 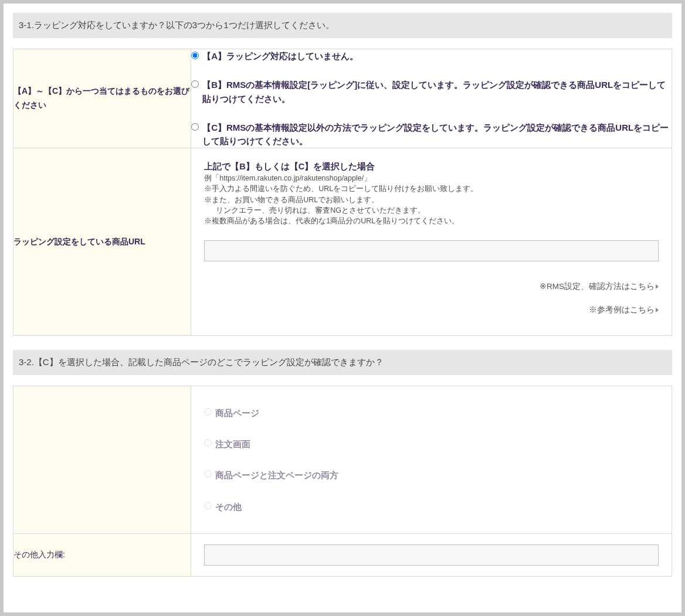 What do you see at coordinates (342, 362) in the screenshot?
I see `section-3-2-header: 3-2.【C】を選択した場合、記載した商品ページのどこでラッピング設定が確認でき…` at bounding box center [342, 362].